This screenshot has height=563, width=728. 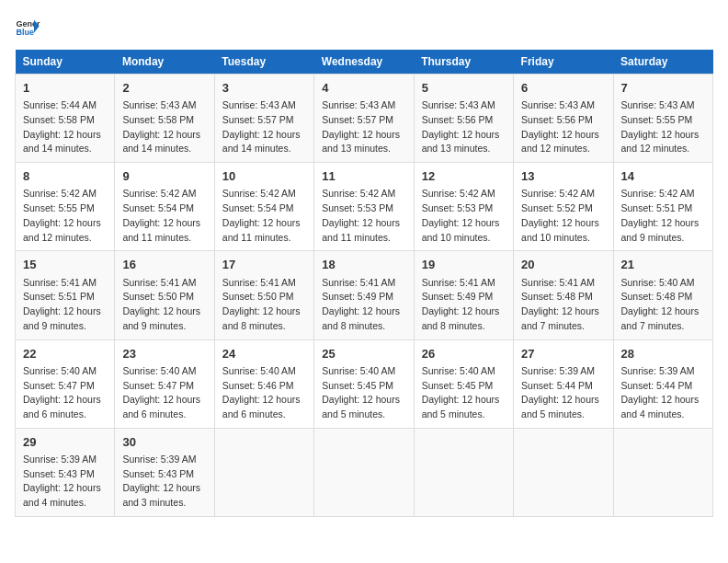 What do you see at coordinates (557, 120) in the screenshot?
I see `sunset-text: Sunset: 5:56 PM` at bounding box center [557, 120].